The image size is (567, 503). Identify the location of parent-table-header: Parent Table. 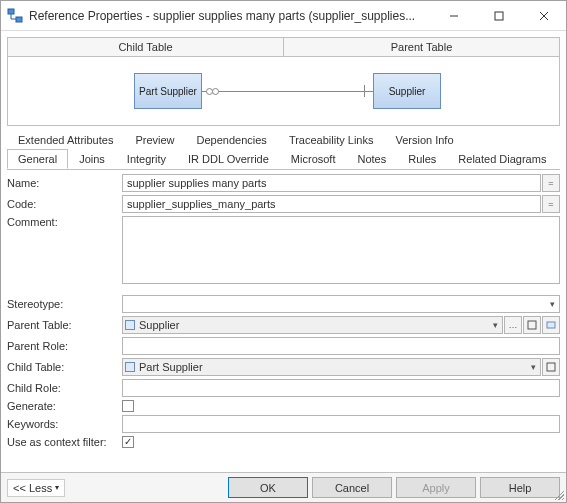
(422, 47).